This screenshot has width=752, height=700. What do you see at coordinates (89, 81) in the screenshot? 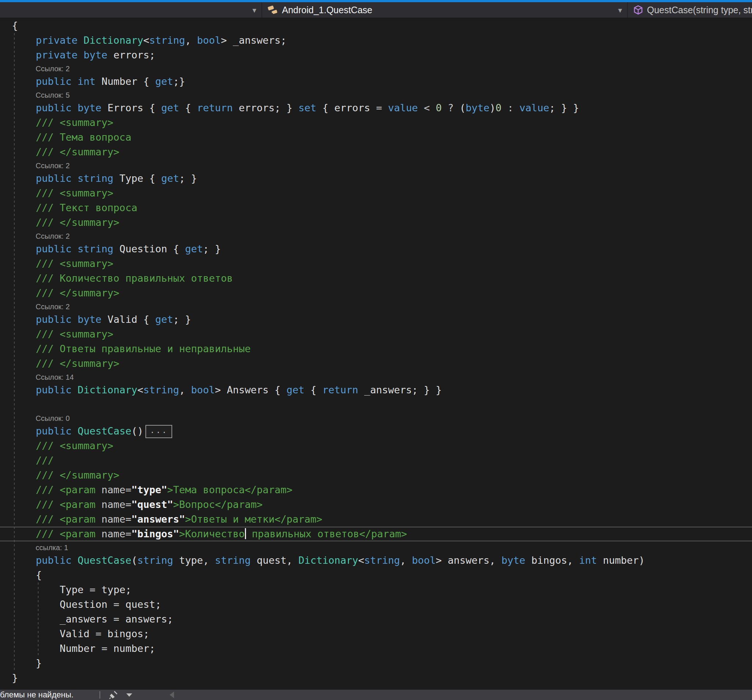
I see `code-token: int` at bounding box center [89, 81].